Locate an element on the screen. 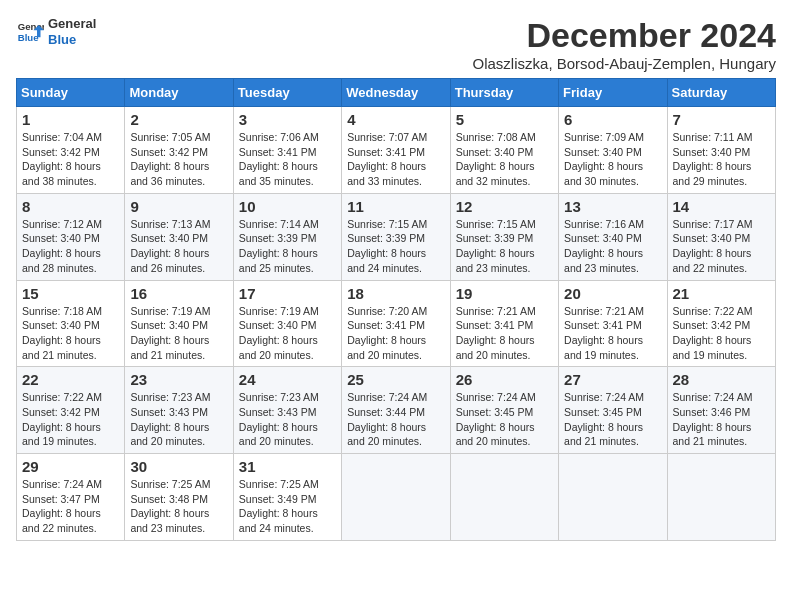 Image resolution: width=792 pixels, height=612 pixels. calendar-cell: 25 Sunrise: 7:24 AM Sunset: 3:44 PM Dayl… is located at coordinates (396, 410).